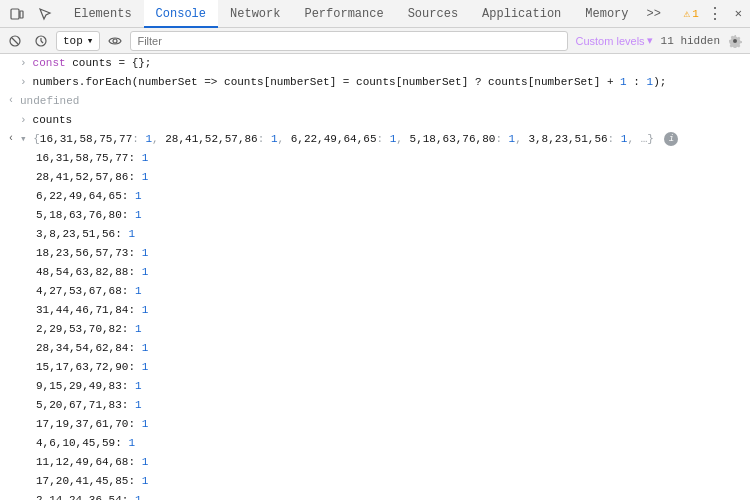 The image size is (750, 500). Describe the element at coordinates (375, 310) in the screenshot. I see `list-item: 31,44,46,71,84: 1` at that location.